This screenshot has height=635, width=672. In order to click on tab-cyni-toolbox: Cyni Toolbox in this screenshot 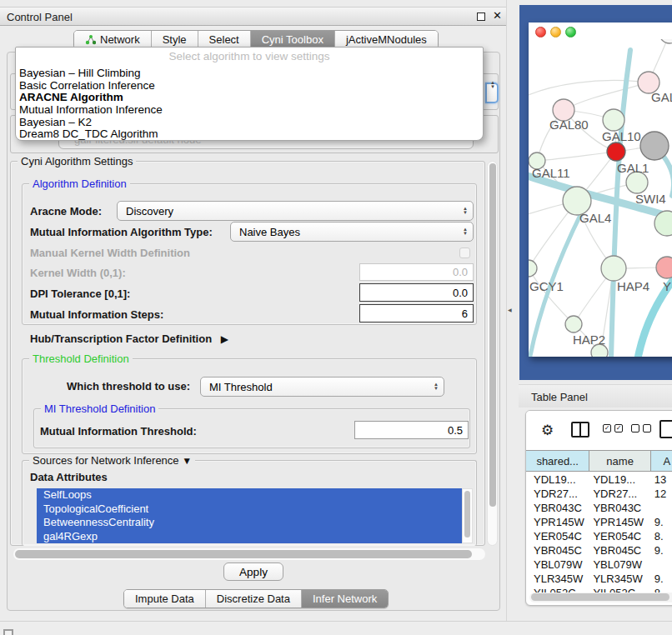, I will do `click(293, 40)`.